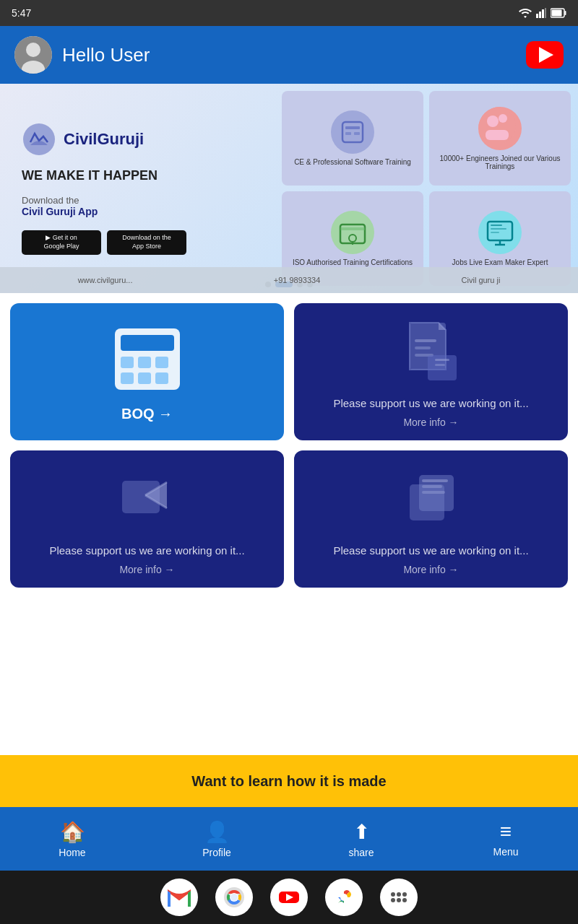 Image resolution: width=578 pixels, height=924 pixels. What do you see at coordinates (546, 55) in the screenshot?
I see `youtube-play-icon` at bounding box center [546, 55].